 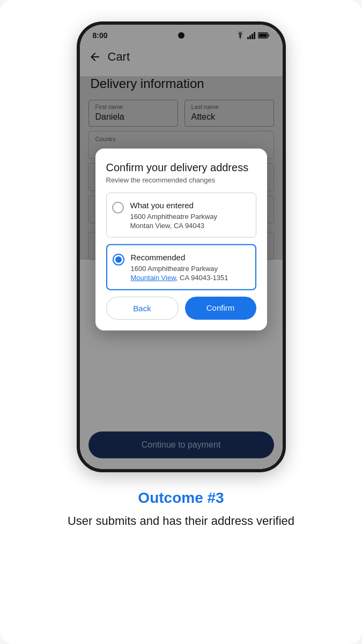 I want to click on outcome-description: User submits and has their address verif…, so click(x=181, y=522).